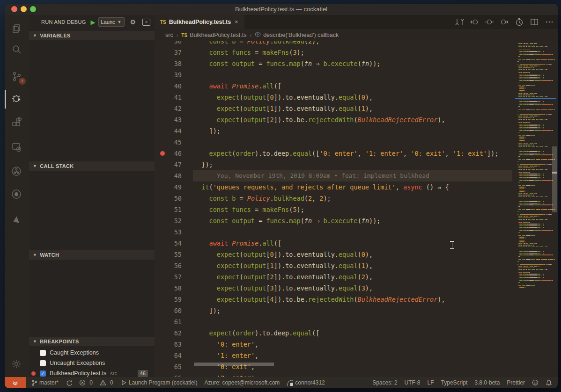 Image resolution: width=561 pixels, height=392 pixels. What do you see at coordinates (335, 322) in the screenshot?
I see `code-line: 61` at bounding box center [335, 322].